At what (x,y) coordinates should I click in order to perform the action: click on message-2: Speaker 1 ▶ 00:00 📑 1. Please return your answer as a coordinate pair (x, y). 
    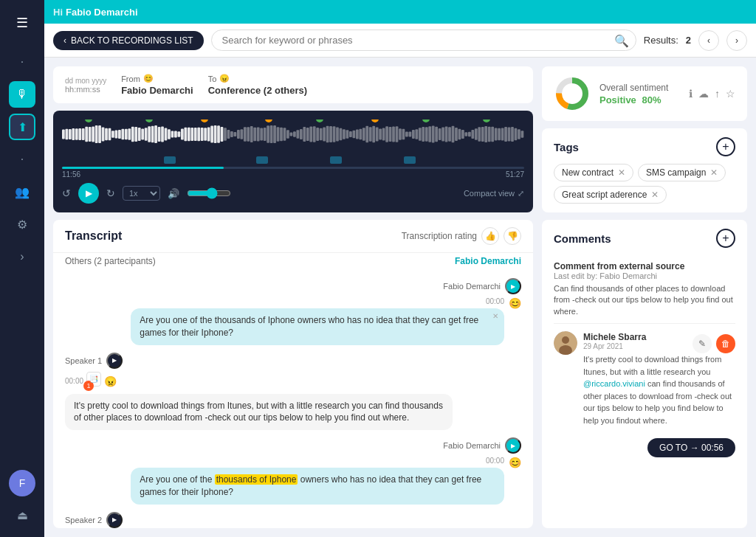
    Looking at the image, I should click on (293, 392).